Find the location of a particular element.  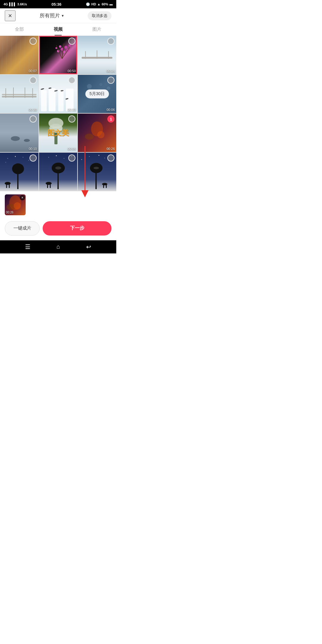

tab-all-label: 全部 is located at coordinates (19, 29).